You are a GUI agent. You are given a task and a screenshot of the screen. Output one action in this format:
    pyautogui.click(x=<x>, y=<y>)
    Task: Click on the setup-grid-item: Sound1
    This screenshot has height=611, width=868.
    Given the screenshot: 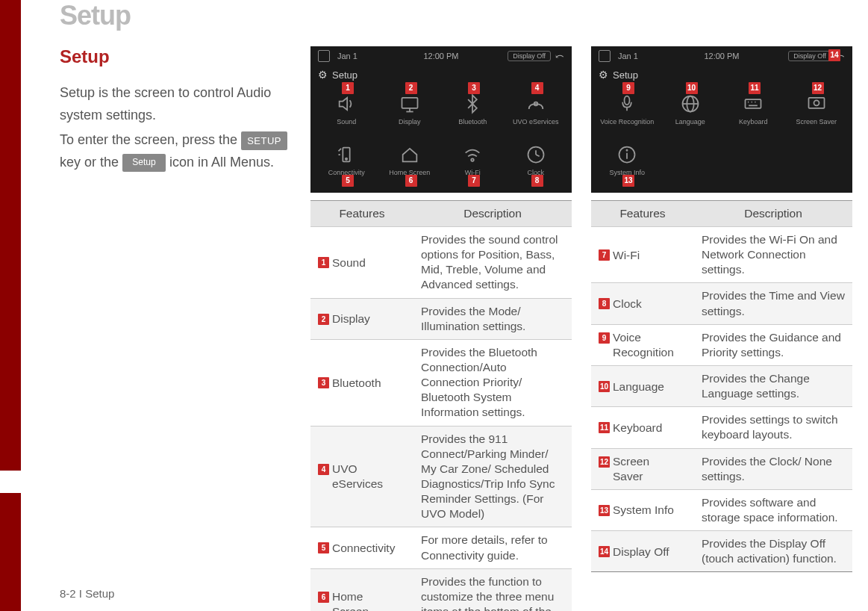 What is the action you would take?
    pyautogui.click(x=346, y=109)
    